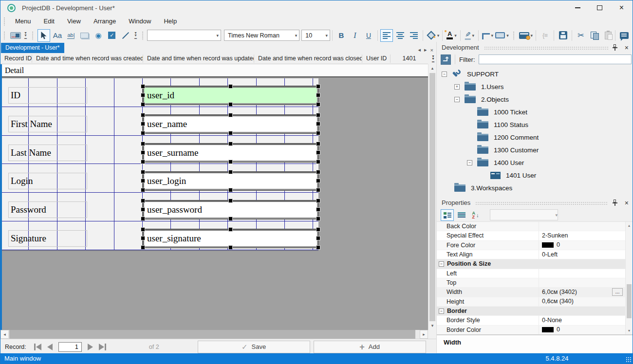 Image resolution: width=633 pixels, height=364 pixels. Describe the element at coordinates (25, 36) in the screenshot. I see `toolbar-overflow-chevron-icon` at that location.